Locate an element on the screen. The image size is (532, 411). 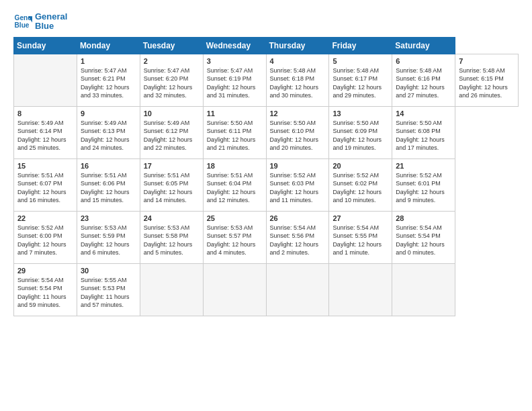
day-number: 9 is located at coordinates (109, 113).